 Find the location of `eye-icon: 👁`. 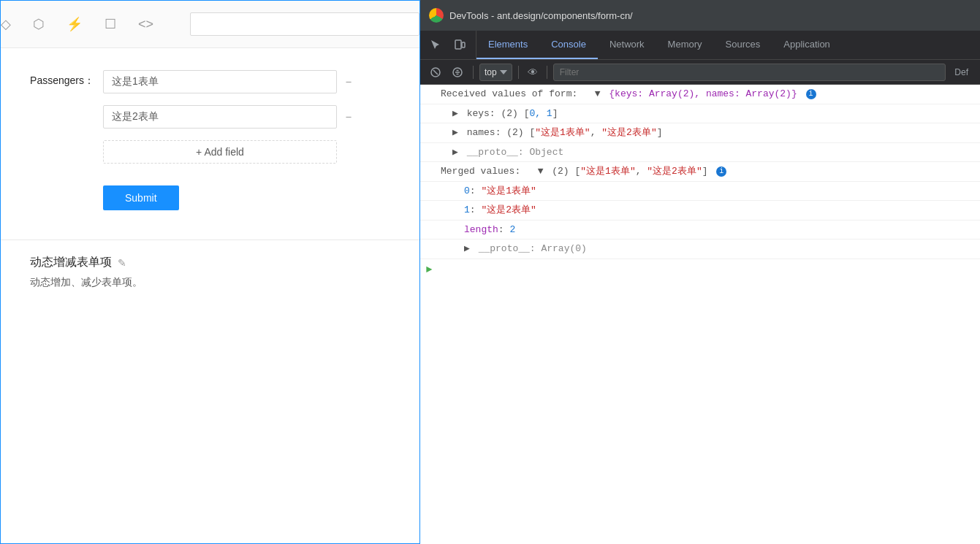

eye-icon: 👁 is located at coordinates (533, 72).